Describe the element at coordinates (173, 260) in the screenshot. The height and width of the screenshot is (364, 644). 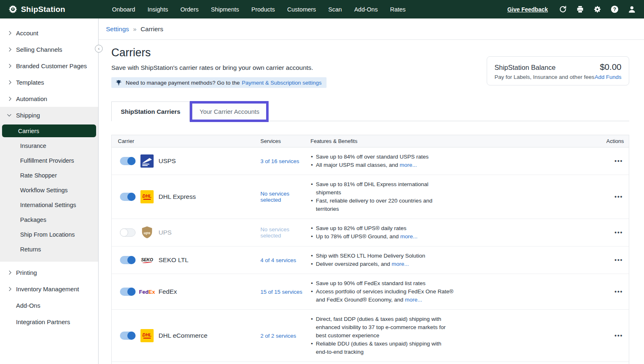
I see `carrier-name-block: SEKO LTL` at that location.